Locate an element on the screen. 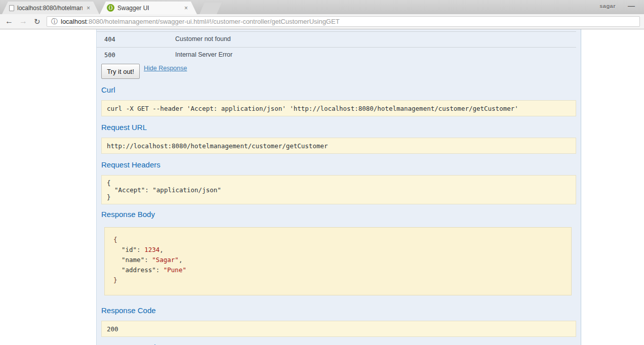 This screenshot has width=644, height=345. url-host: localhost is located at coordinates (74, 21).